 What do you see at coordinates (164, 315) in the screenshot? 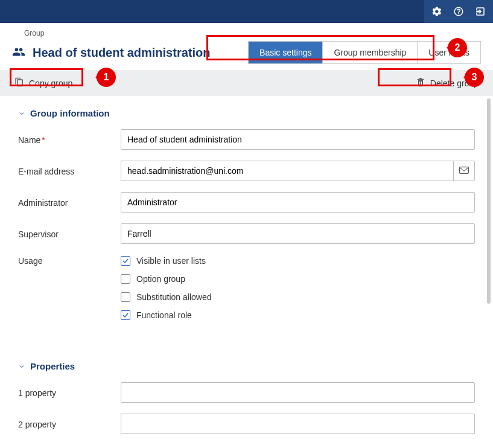
I see `checkbox-label: Functional role` at bounding box center [164, 315].